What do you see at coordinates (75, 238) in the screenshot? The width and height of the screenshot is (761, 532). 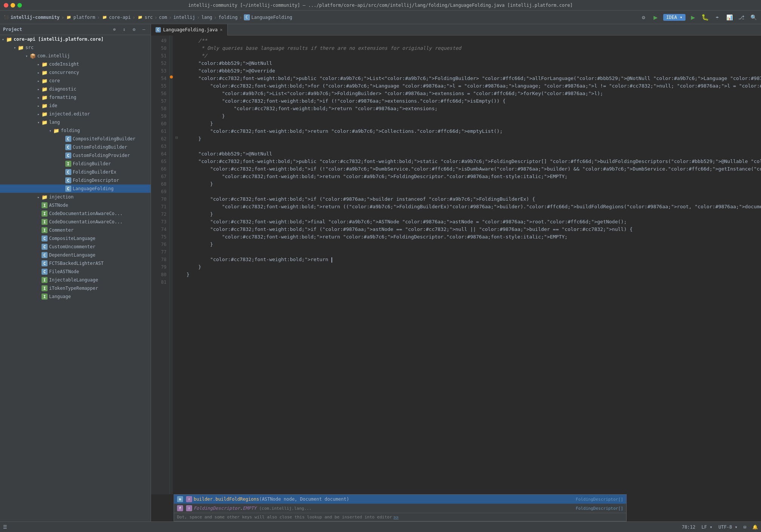 I see `tree-item-24: CCompositeLanguage` at bounding box center [75, 238].